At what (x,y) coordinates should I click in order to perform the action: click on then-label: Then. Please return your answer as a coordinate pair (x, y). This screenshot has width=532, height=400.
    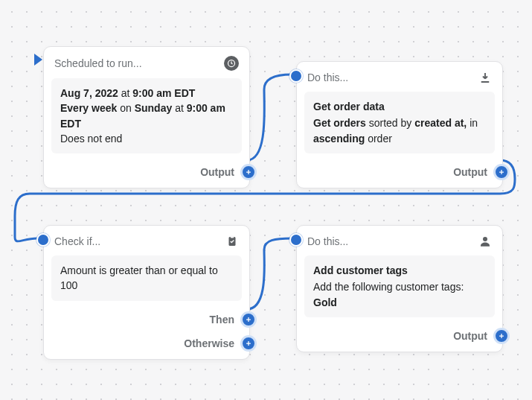
    Looking at the image, I should click on (222, 320).